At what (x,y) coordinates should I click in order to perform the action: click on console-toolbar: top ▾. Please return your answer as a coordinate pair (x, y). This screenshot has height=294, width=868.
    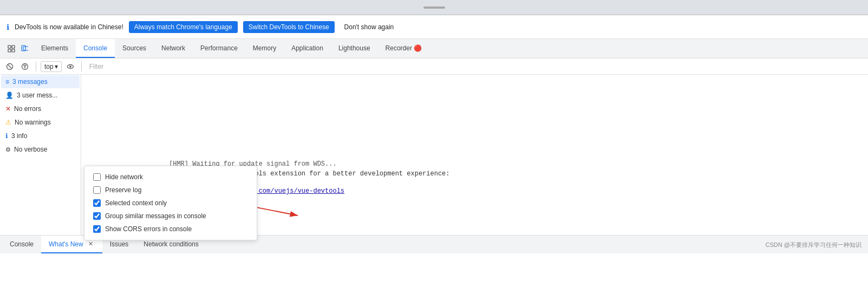
    Looking at the image, I should click on (434, 67).